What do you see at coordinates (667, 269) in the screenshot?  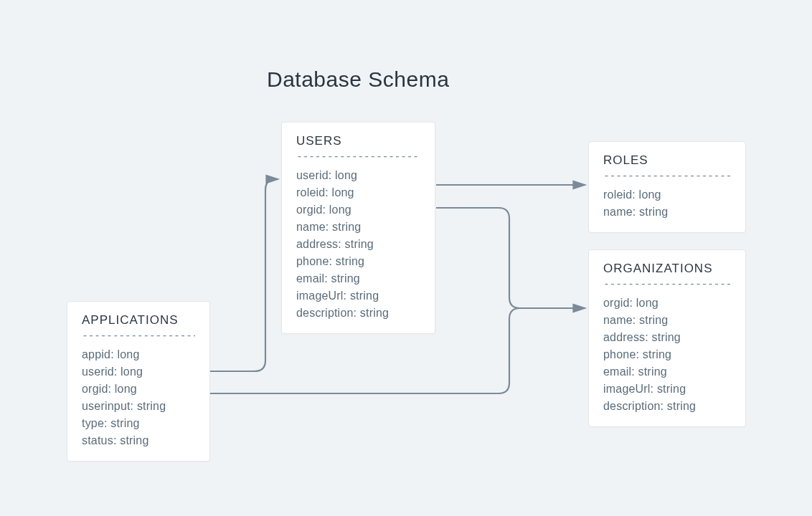 I see `entity-organizations-name: ORGANIZATIONS` at bounding box center [667, 269].